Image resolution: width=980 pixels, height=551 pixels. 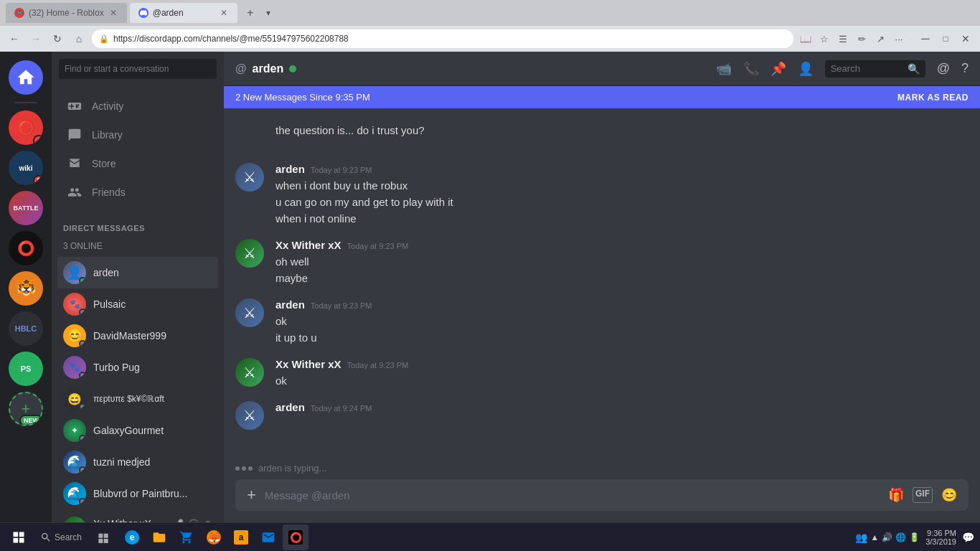 What do you see at coordinates (867, 69) in the screenshot?
I see `header-search-input` at bounding box center [867, 69].